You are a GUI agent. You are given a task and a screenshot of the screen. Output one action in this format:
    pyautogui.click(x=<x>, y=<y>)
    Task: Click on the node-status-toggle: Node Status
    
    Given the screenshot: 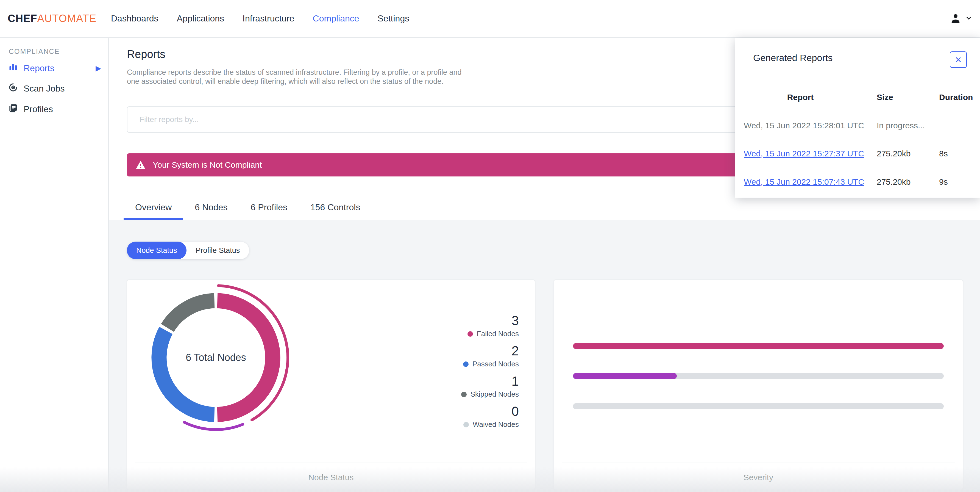 What is the action you would take?
    pyautogui.click(x=157, y=251)
    